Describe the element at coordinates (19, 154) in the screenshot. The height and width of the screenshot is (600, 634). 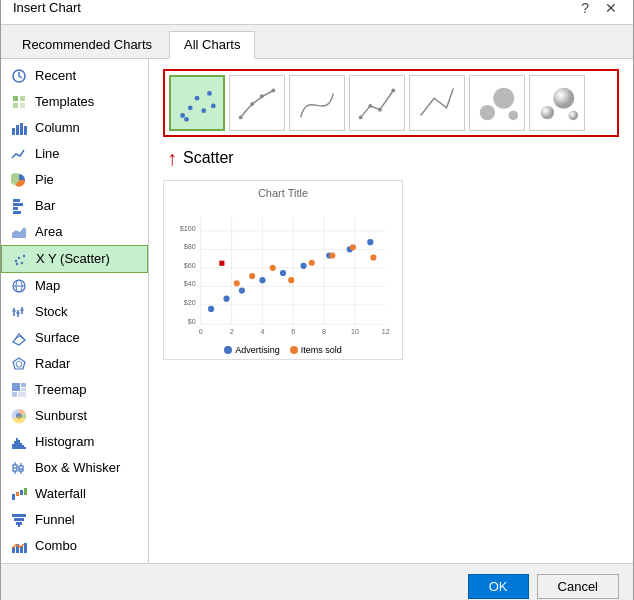
I see `line-icon` at that location.